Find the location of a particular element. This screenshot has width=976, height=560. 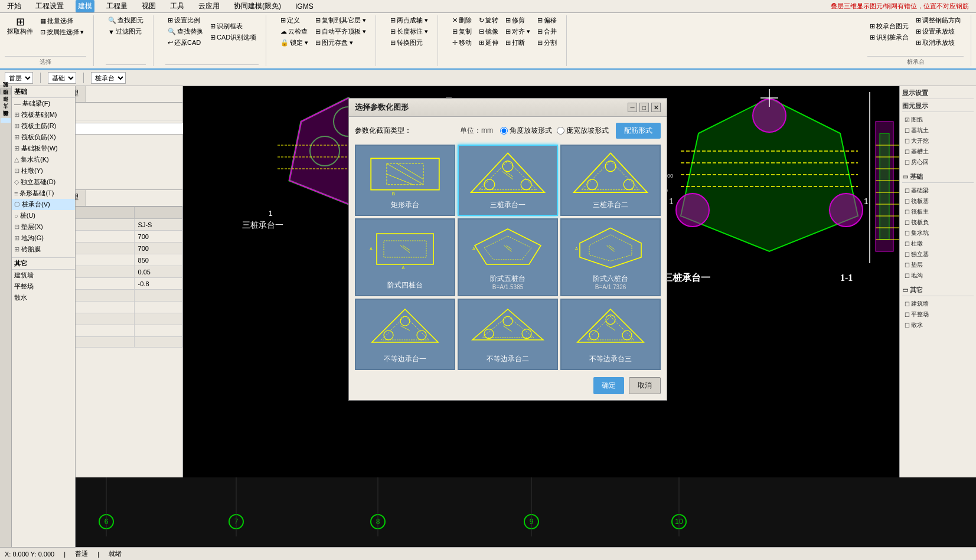

btn-mirror: ⊟ 镜像 is located at coordinates (489, 32).